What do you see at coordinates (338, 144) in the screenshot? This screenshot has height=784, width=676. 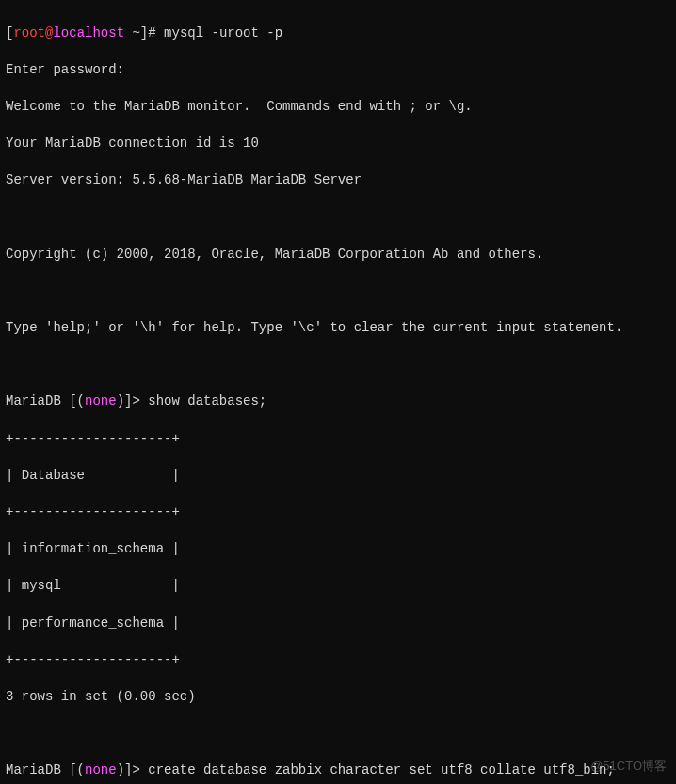 I see `output-line: Your MariaDB connection id is 10` at bounding box center [338, 144].